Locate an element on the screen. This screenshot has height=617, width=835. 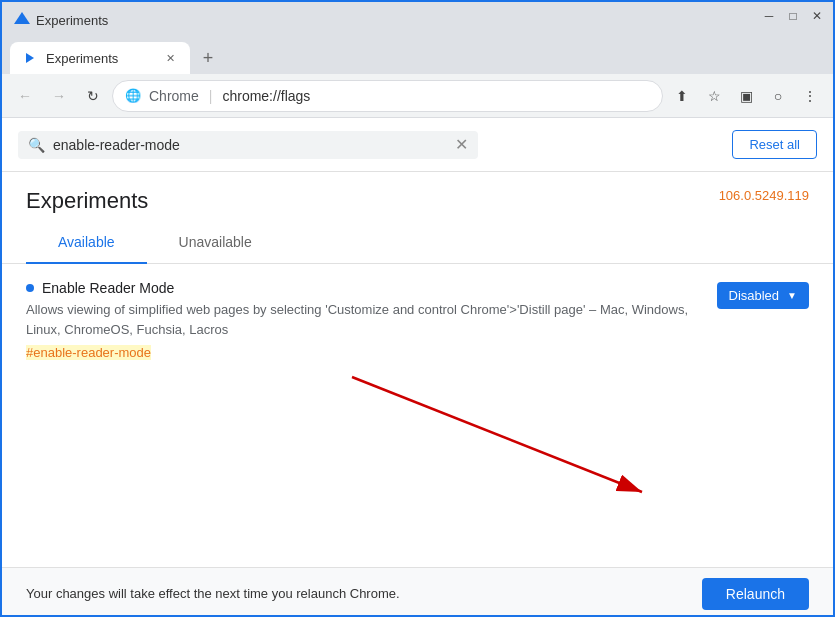
window-controls: ─ □ ✕ is located at coordinates (793, 16).